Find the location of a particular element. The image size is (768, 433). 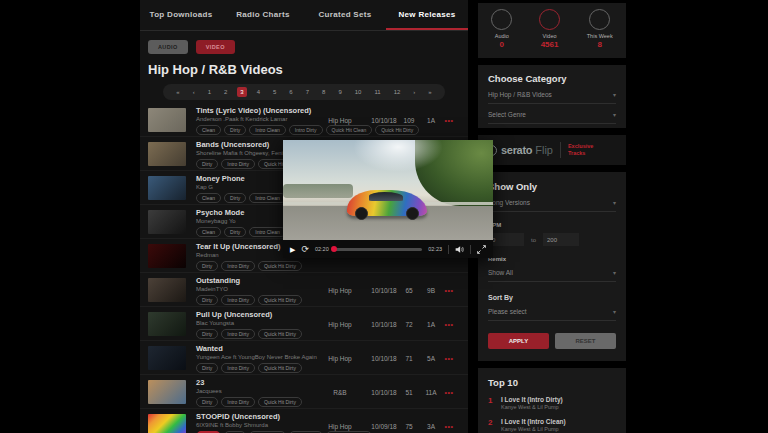

track-row: Outstanding MadeinTYO DirtyIntro DirtyQu… is located at coordinates (304, 290).